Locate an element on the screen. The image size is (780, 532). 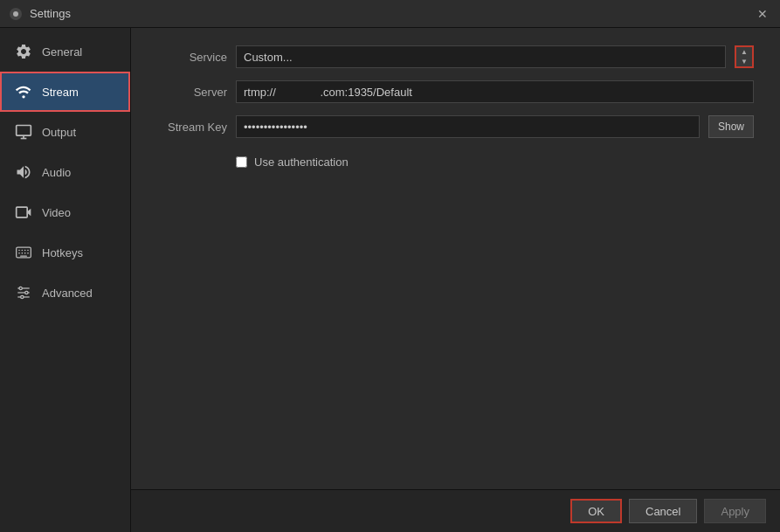
service-input is located at coordinates (480, 57).